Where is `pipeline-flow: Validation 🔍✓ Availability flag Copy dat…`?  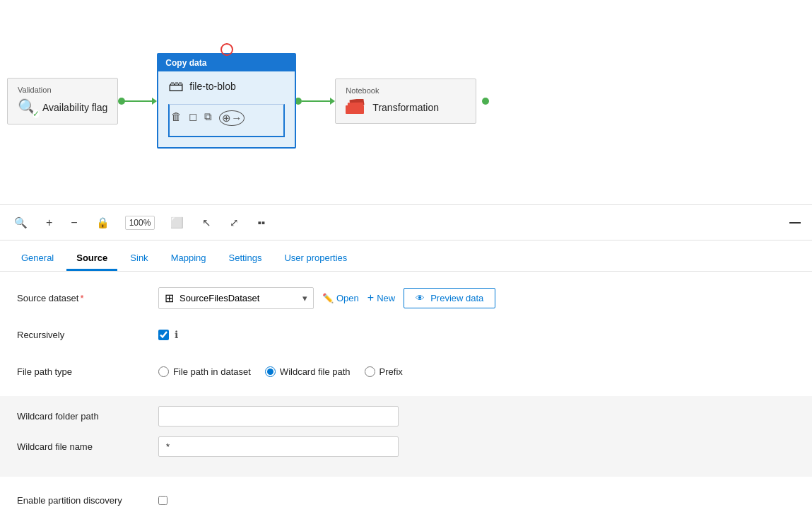 pipeline-flow: Validation 🔍✓ Availability flag Copy dat… is located at coordinates (248, 100).